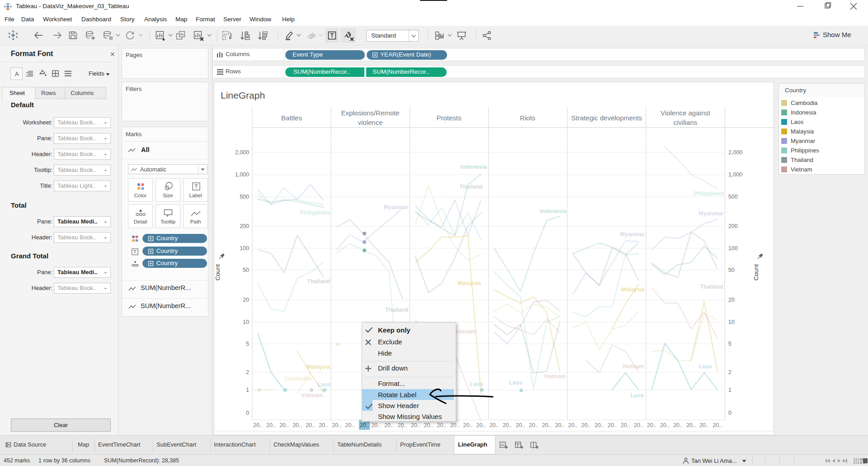 This screenshot has height=466, width=868. What do you see at coordinates (685, 122) in the screenshot?
I see `svg-text: civilians` at bounding box center [685, 122].